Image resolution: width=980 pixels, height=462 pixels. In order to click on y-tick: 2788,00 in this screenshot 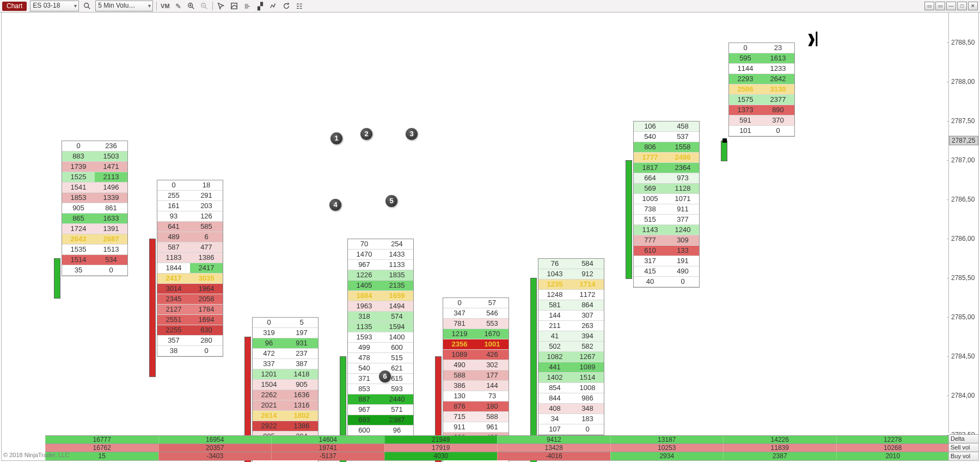, I will do `click(963, 82)`.